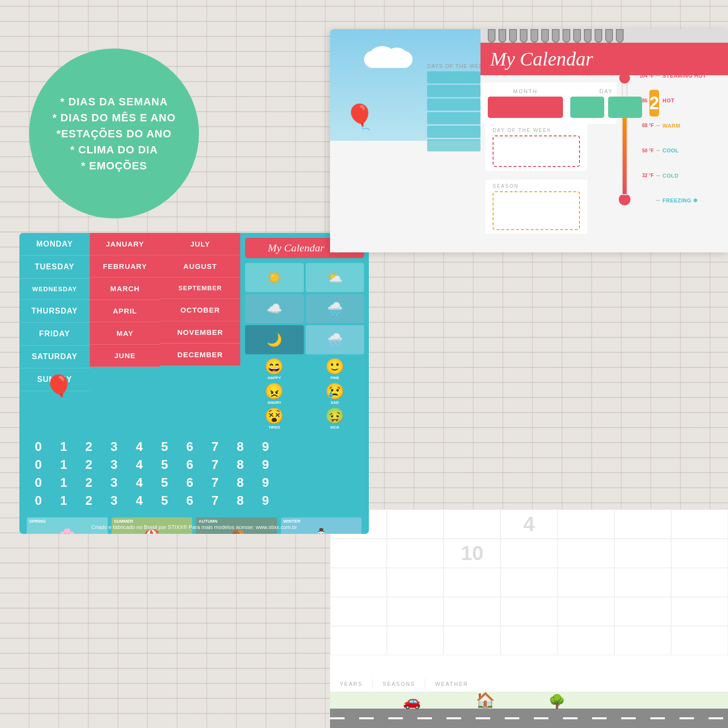  I want to click on day-number-box: 2, so click(654, 103).